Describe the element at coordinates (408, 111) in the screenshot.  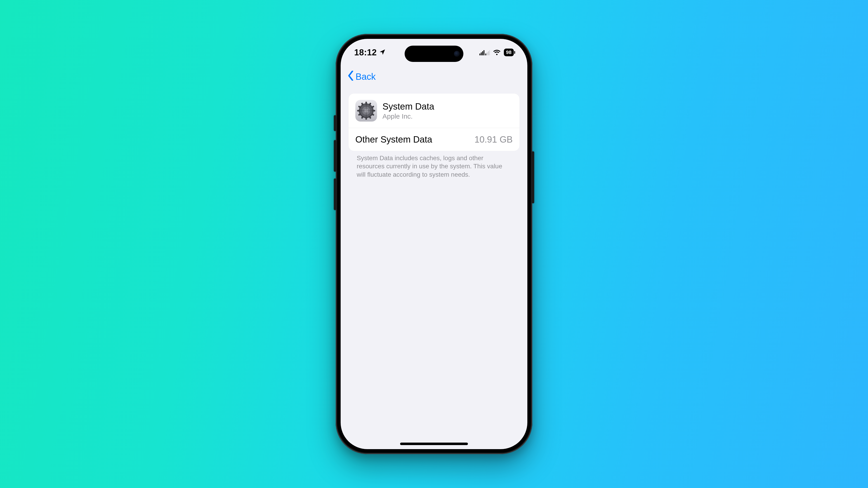
I see `system-data-meta: System Data Apple Inc.` at that location.